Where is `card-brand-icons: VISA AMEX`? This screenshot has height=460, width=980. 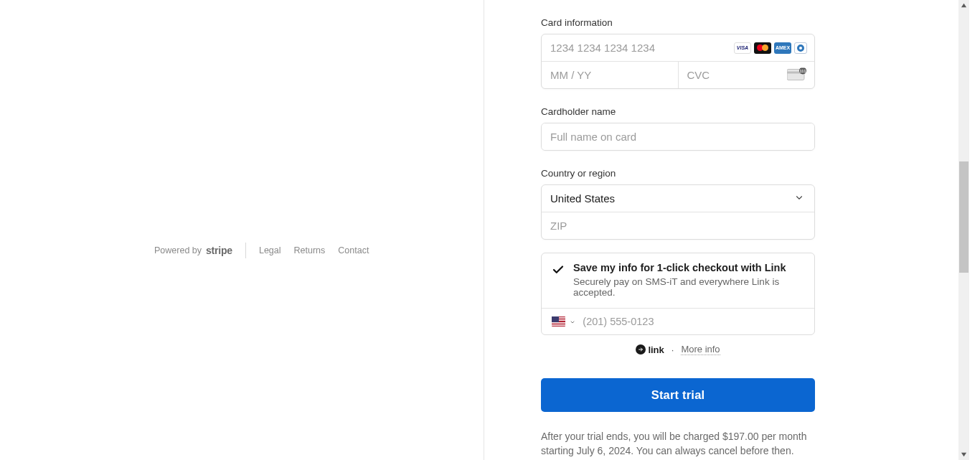
card-brand-icons: VISA AMEX is located at coordinates (771, 48).